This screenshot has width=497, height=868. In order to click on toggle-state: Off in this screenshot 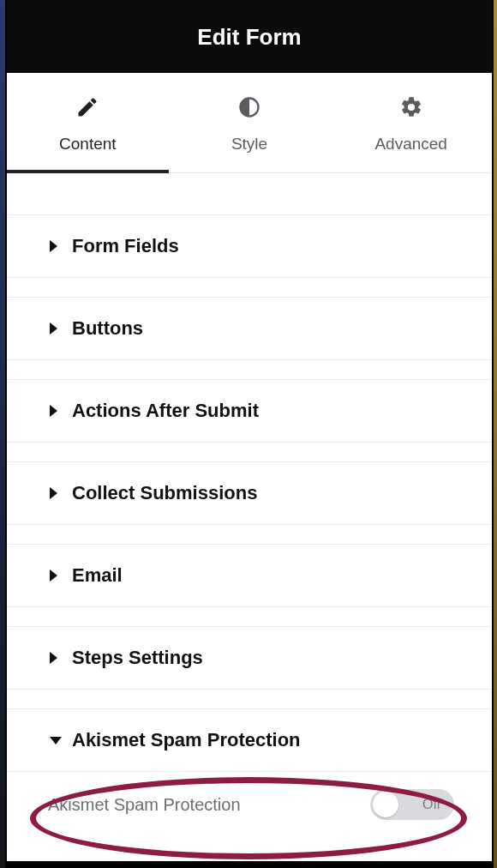, I will do `click(432, 805)`.